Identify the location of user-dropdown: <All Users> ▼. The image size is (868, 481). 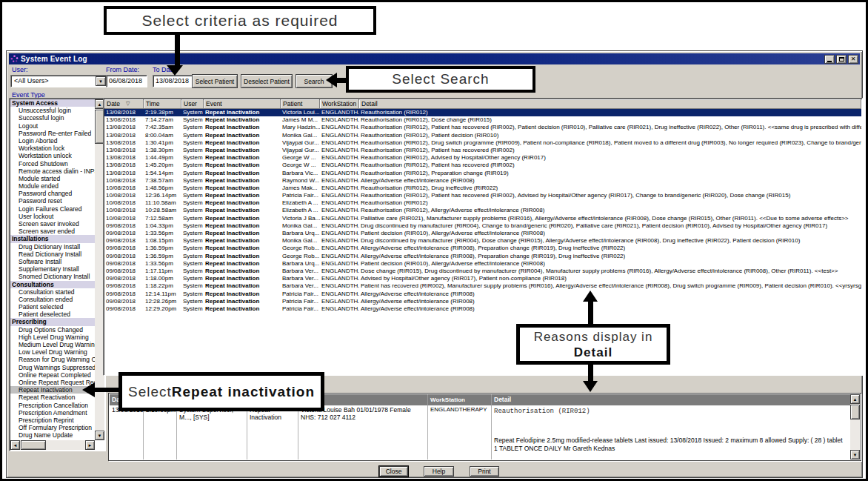
(59, 82).